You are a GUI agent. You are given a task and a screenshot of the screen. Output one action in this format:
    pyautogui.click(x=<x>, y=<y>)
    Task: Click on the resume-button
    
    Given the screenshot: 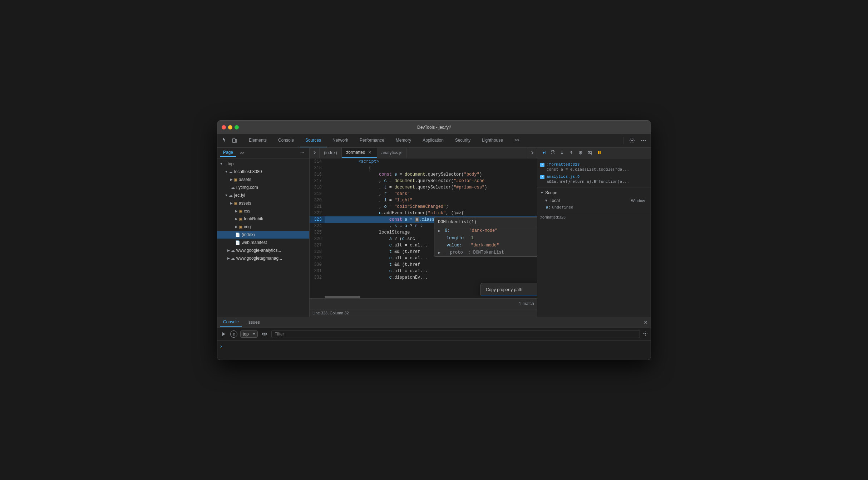 What is the action you would take?
    pyautogui.click(x=543, y=153)
    